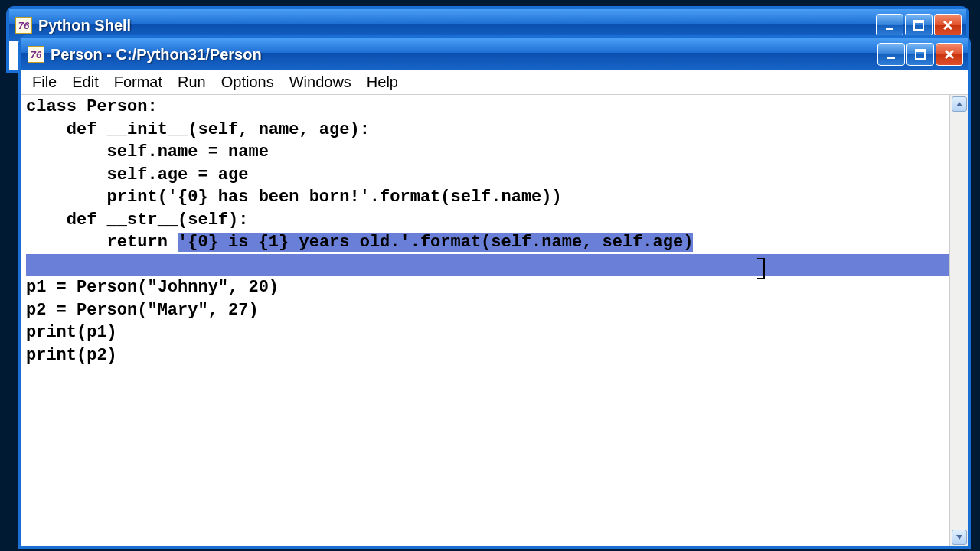 Image resolution: width=980 pixels, height=551 pixels. What do you see at coordinates (920, 54) in the screenshot?
I see `maximize-button` at bounding box center [920, 54].